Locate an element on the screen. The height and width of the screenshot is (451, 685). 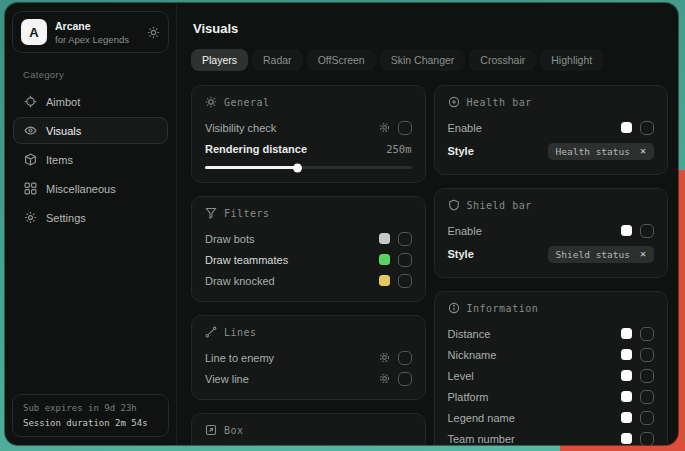
card-general: General Visibility check is located at coordinates (308, 134).